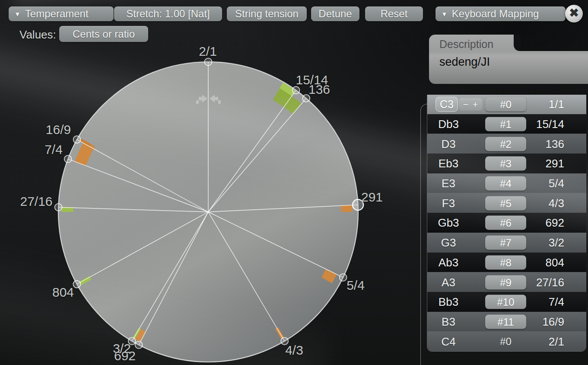 Image resolution: width=588 pixels, height=365 pixels. I want to click on minus-icon: −, so click(466, 104).